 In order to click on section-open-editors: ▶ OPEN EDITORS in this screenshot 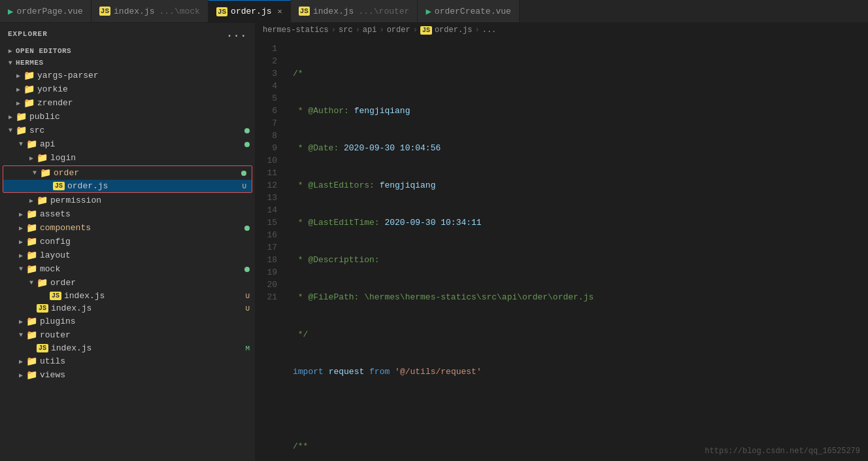, I will do `click(127, 51)`.